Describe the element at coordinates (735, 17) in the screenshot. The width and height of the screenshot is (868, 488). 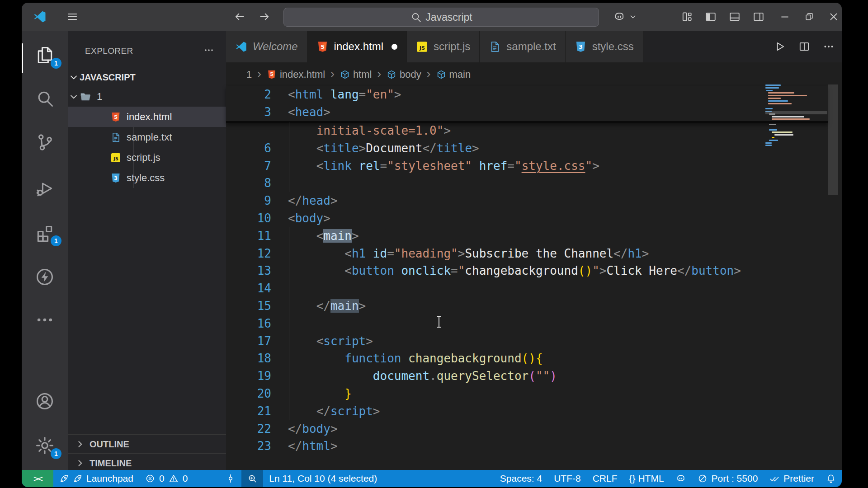
I see `toggle-panel-icon` at that location.